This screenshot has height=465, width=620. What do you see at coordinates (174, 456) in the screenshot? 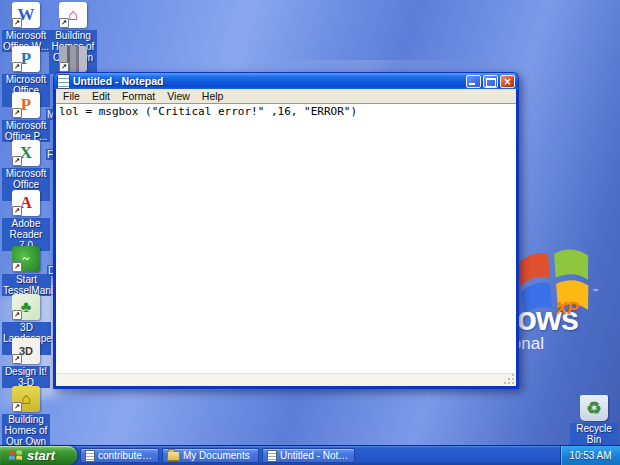
I see `folder-icon` at bounding box center [174, 456].